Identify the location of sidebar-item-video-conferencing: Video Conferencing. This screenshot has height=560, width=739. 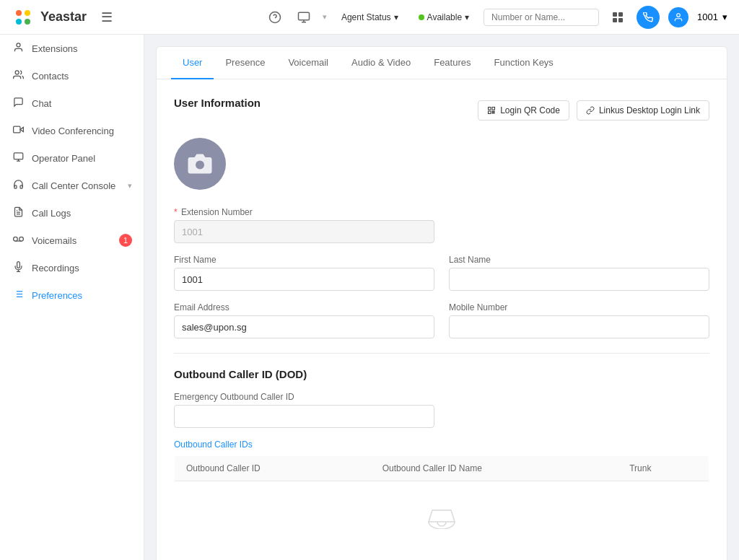
(72, 131).